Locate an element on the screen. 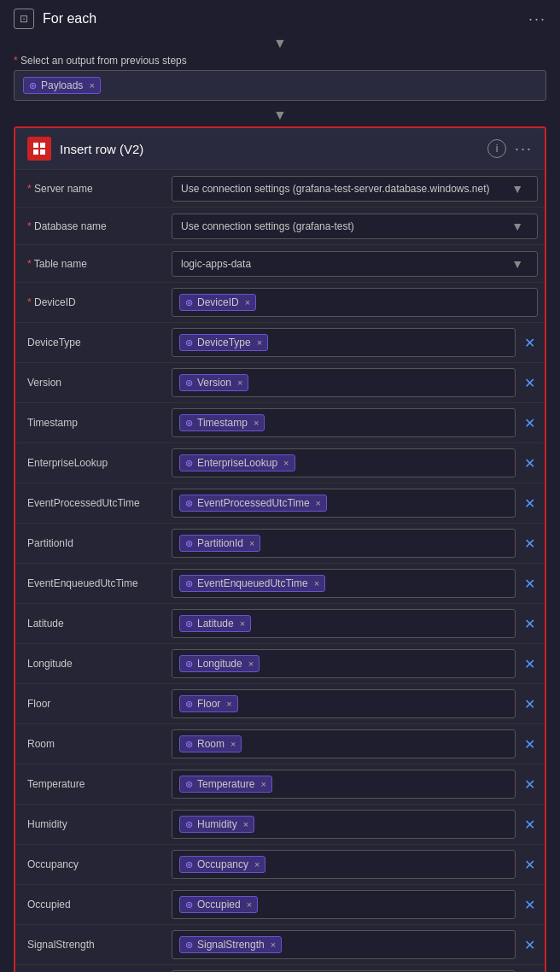 The height and width of the screenshot is (972, 560). partition-id-remove: ✕ is located at coordinates (529, 543).